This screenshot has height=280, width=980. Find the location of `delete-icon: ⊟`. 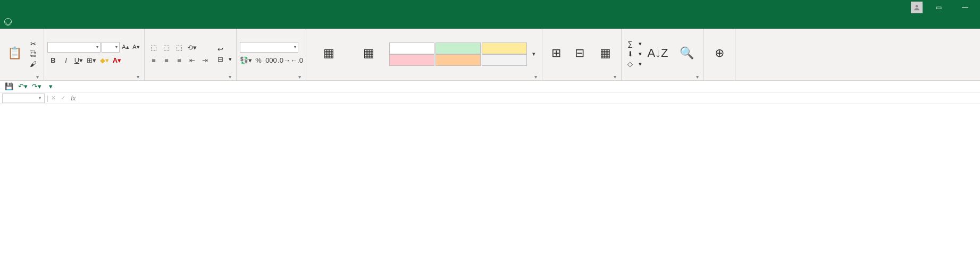

delete-icon: ⊟ is located at coordinates (580, 53).